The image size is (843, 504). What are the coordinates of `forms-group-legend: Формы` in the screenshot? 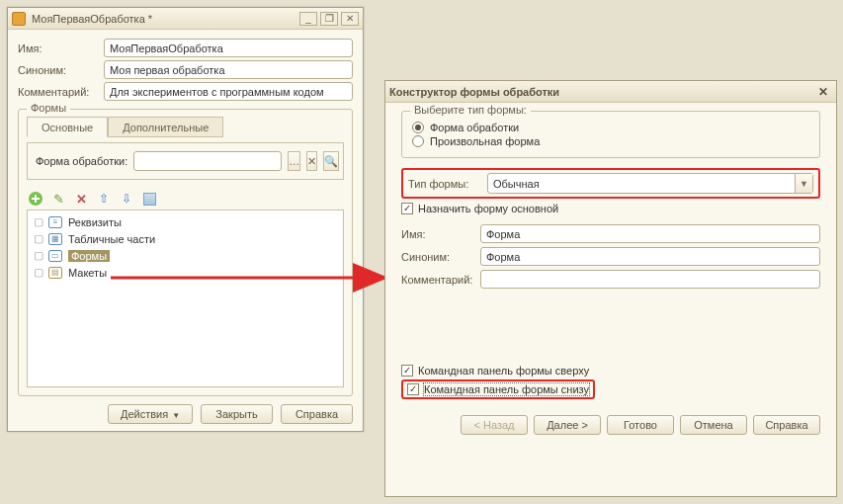 It's located at (48, 108).